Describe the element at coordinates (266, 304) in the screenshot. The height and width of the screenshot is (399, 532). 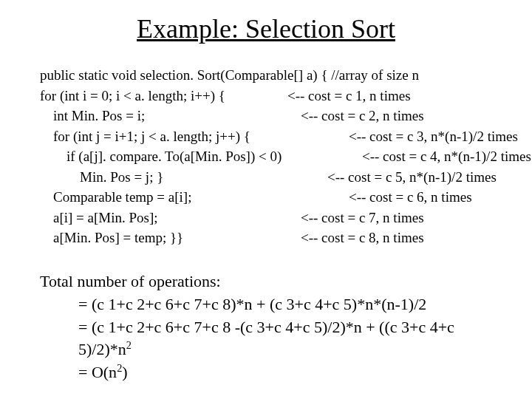
I see `summary-eq: = (c 1+c 2+c 6+c 7+c 8)*n + (c 3+c 4+c 5…` at that location.